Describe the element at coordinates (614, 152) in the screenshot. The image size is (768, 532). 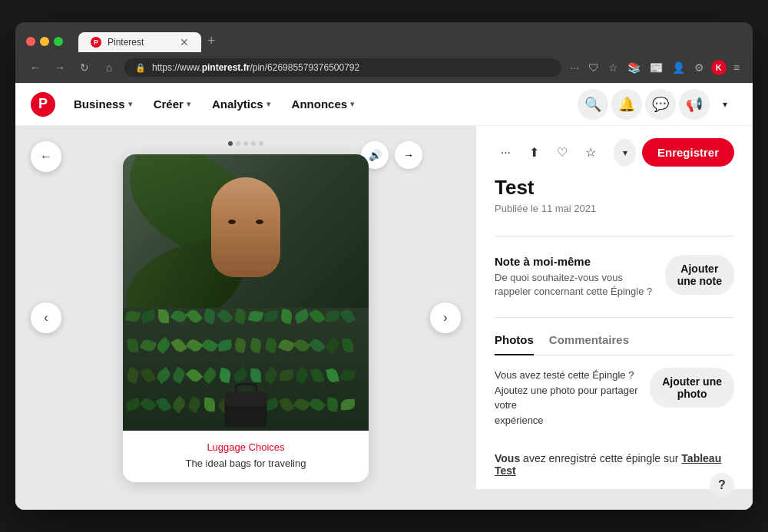
I see `panel-actions: ··· ⬆ ♡ ☆ ▾ Enregistrer` at that location.